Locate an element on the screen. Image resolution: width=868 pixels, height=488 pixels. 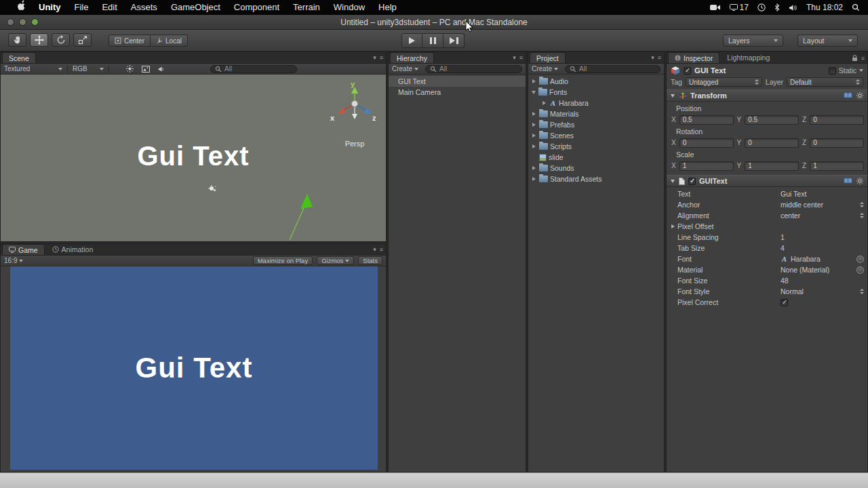
x-axis-cone is located at coordinates (342, 111).